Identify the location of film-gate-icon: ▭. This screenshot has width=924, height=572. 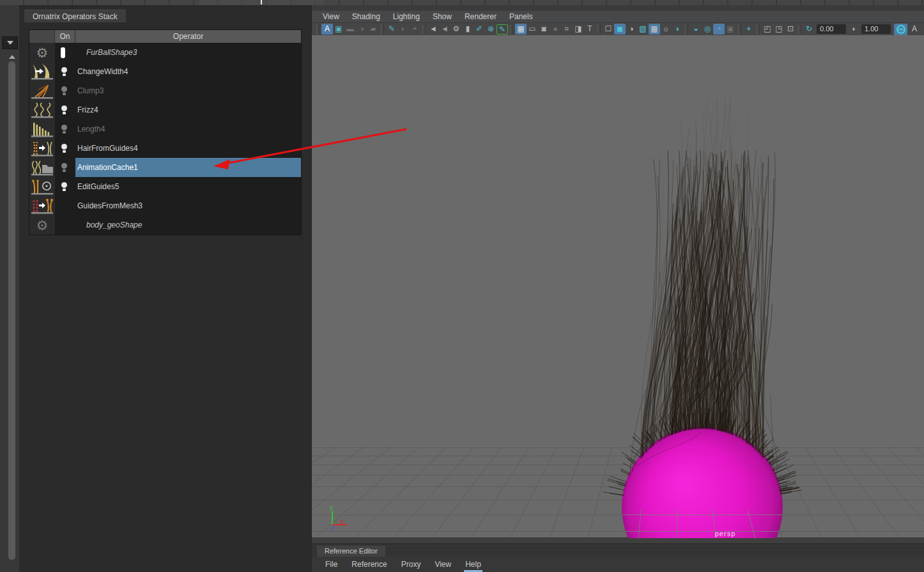
(532, 29).